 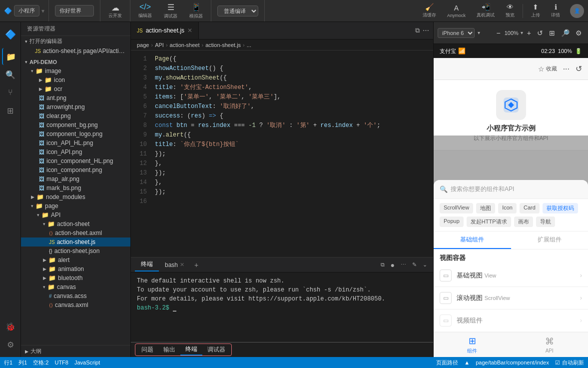 What do you see at coordinates (169, 350) in the screenshot?
I see `output-tab: 输出` at bounding box center [169, 350].